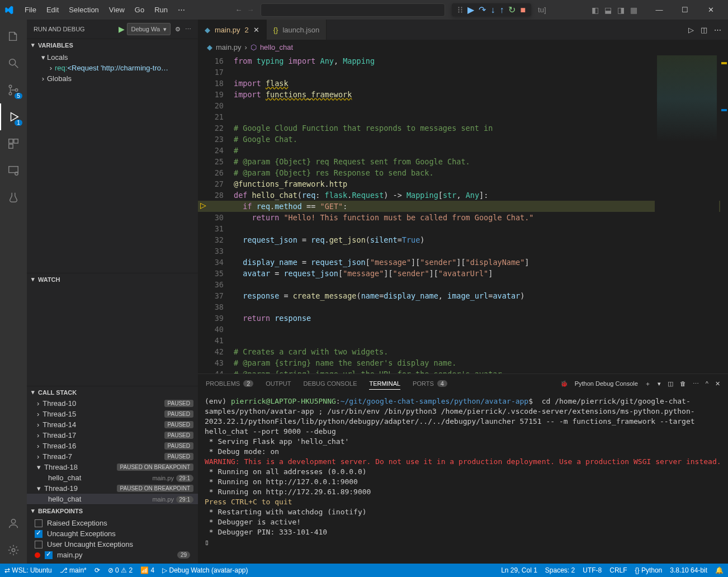  I want to click on explorer-icon, so click(13, 36).